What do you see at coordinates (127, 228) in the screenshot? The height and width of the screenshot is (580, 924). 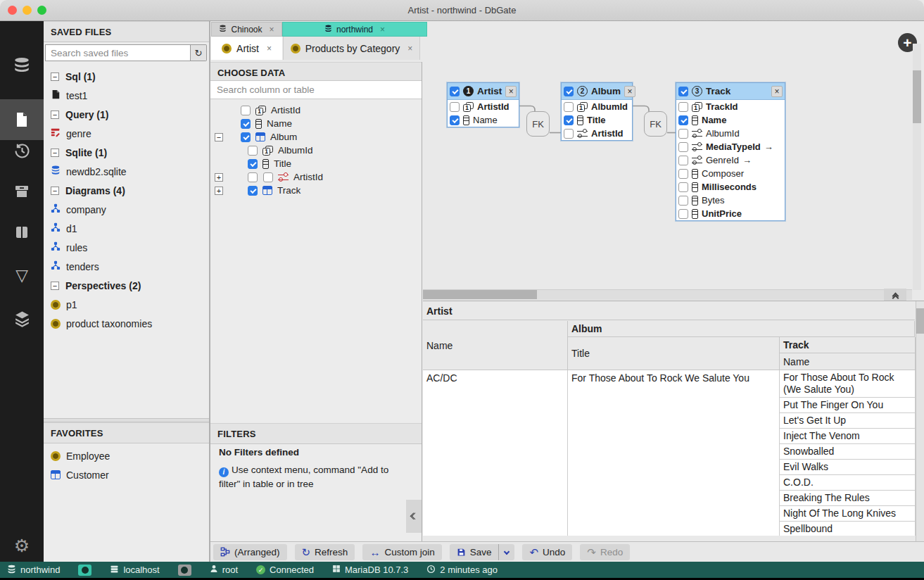 I see `saved-file-item: d1` at bounding box center [127, 228].